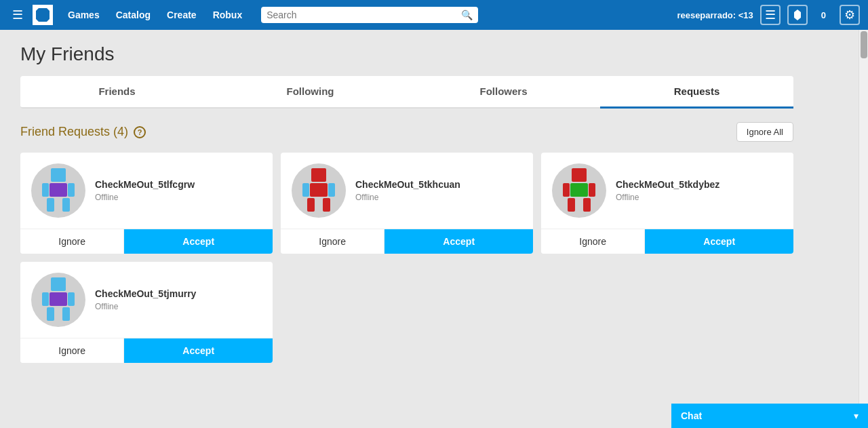 The height and width of the screenshot is (428, 868). What do you see at coordinates (439, 184) in the screenshot?
I see `card-username: CheckMeOut_5tkhcuan` at bounding box center [439, 184].